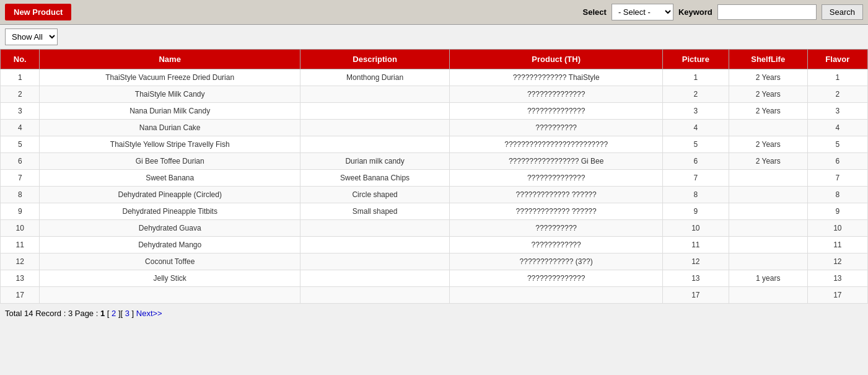 This screenshot has height=375, width=868. I want to click on cell-no: 1, so click(20, 78).